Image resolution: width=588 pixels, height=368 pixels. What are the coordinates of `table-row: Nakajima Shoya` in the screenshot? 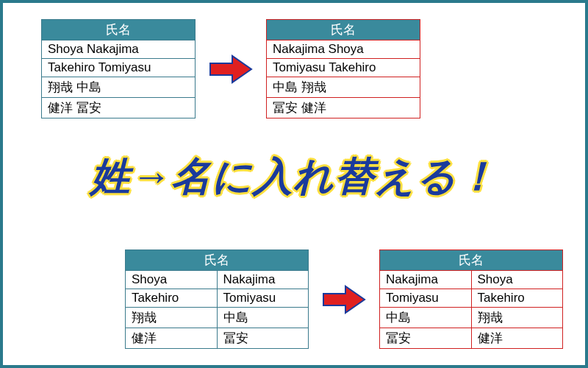 It's located at (344, 50).